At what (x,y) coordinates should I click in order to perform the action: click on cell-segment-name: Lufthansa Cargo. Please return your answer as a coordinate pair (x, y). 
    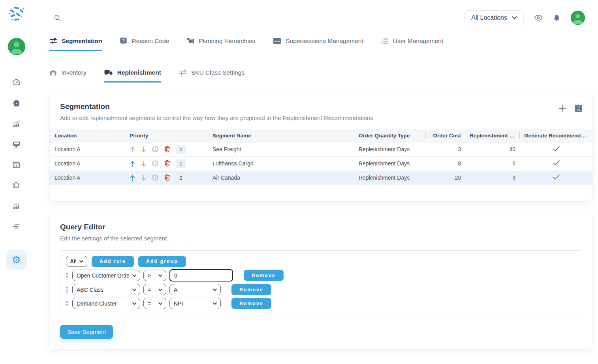
    Looking at the image, I should click on (281, 163).